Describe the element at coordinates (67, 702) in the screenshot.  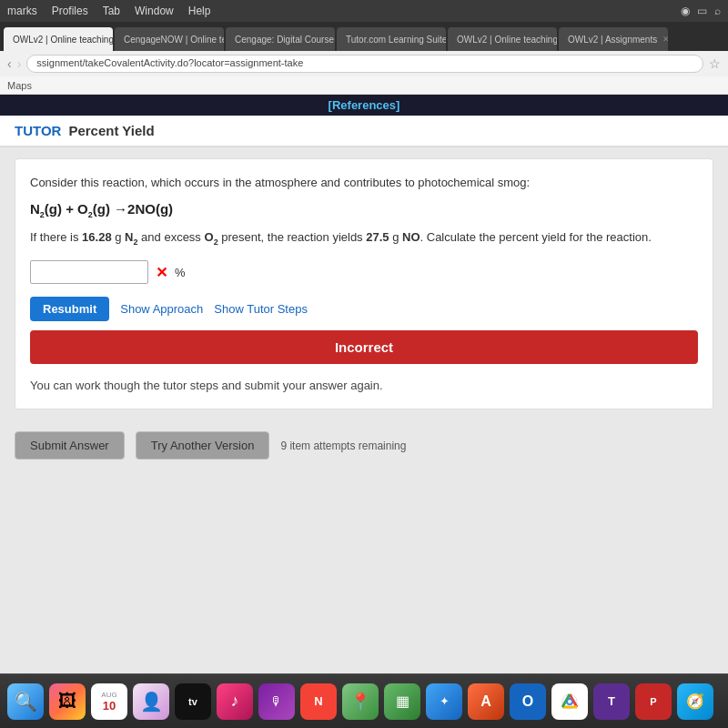
I see `taskbar-photos-icon: 🖼` at that location.